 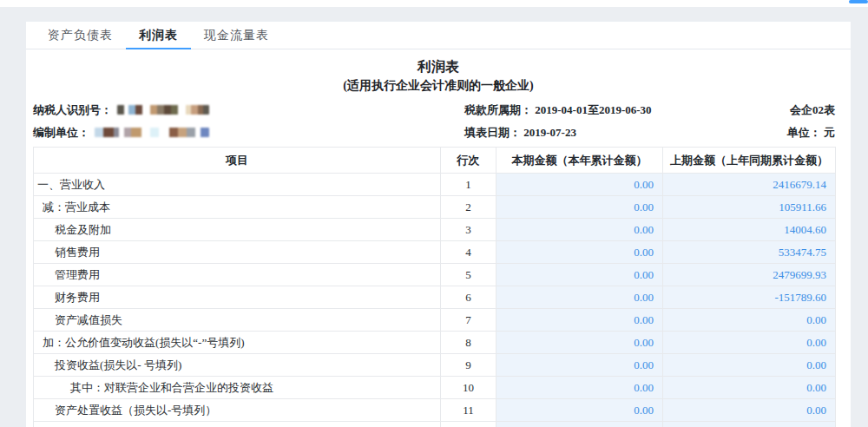 What do you see at coordinates (61, 132) in the screenshot?
I see `prepared-by-label: 编制单位：` at bounding box center [61, 132].